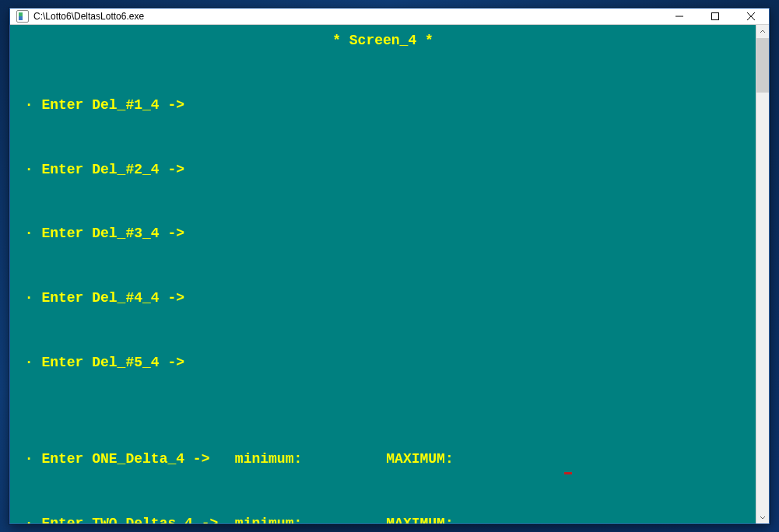  Describe the element at coordinates (751, 16) in the screenshot. I see `close-icon` at that location.